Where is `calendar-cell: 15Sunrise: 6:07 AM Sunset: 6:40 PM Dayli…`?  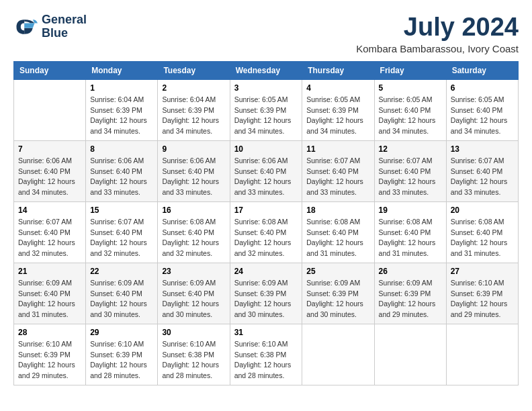 calendar-cell: 15Sunrise: 6:07 AM Sunset: 6:40 PM Dayli… is located at coordinates (122, 232).